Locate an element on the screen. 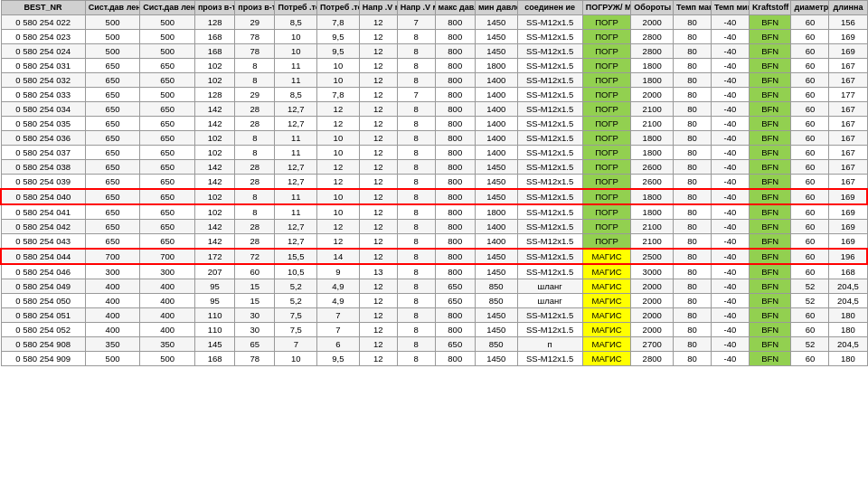  cell-oboroty: 2500 is located at coordinates (653, 257).